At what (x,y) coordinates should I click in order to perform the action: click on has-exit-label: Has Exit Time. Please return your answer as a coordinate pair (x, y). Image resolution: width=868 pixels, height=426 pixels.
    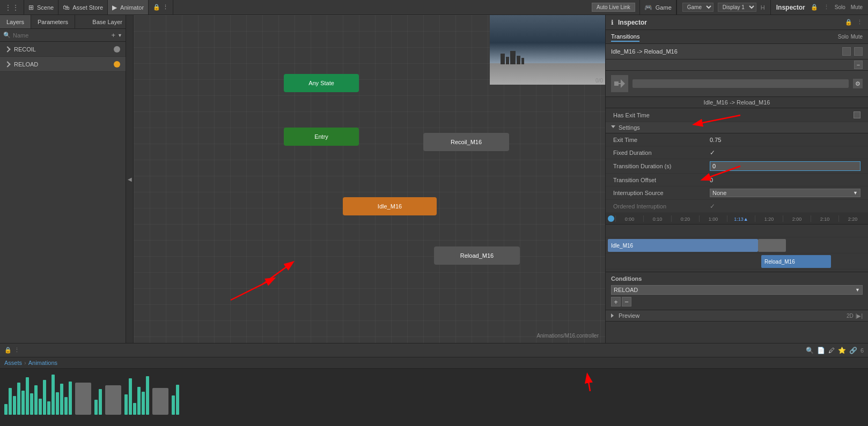
    Looking at the image, I should click on (731, 115).